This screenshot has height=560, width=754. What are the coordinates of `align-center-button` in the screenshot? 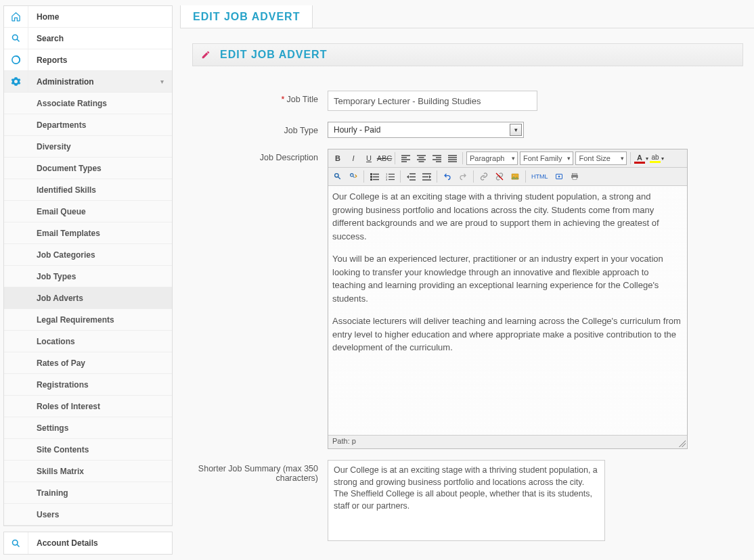 It's located at (421, 158).